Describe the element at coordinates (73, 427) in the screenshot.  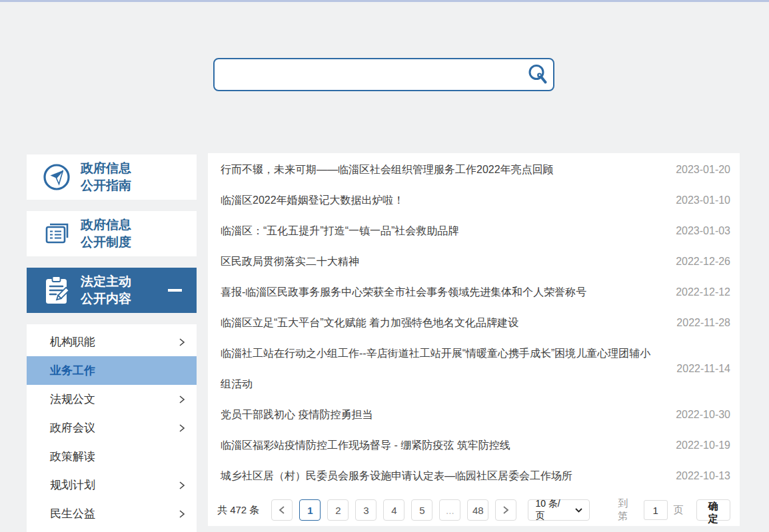
I see `menu-label: 政府会议` at that location.